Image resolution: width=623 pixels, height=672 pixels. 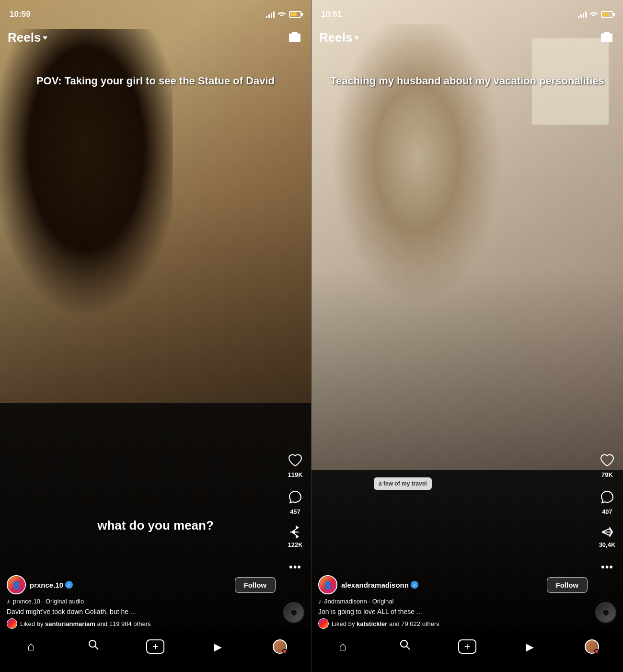 I want to click on left-nav-reels, so click(x=218, y=646).